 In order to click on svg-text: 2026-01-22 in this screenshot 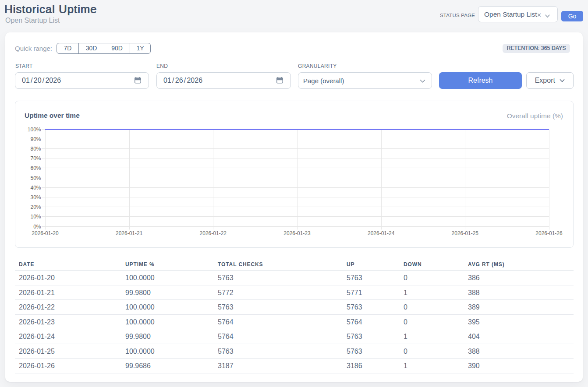, I will do `click(213, 233)`.